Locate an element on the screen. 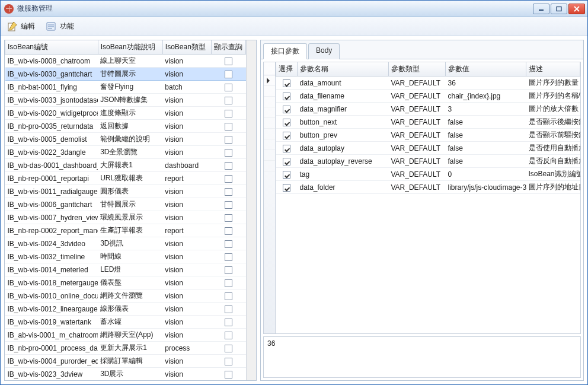 The height and width of the screenshot is (385, 588). function-button: 功能 is located at coordinates (60, 27).